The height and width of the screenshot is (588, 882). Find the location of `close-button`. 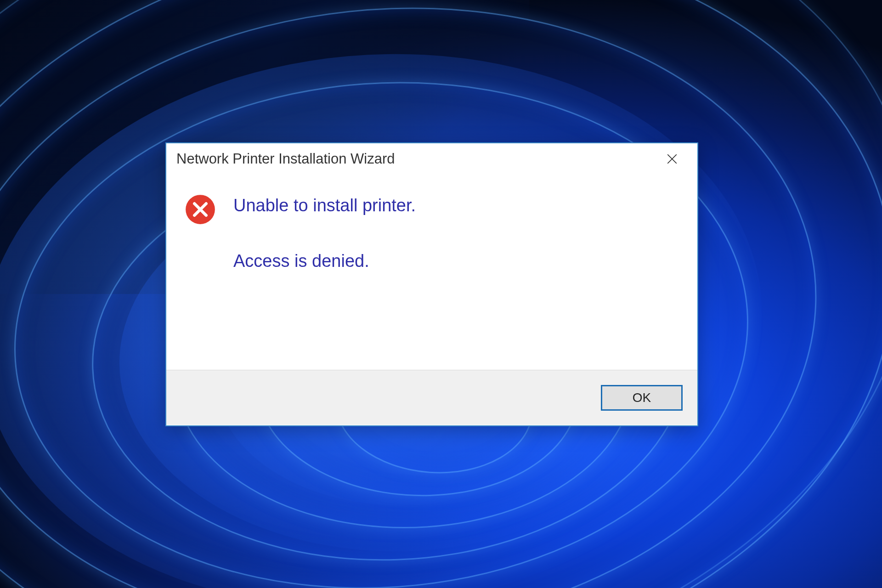

close-button is located at coordinates (672, 159).